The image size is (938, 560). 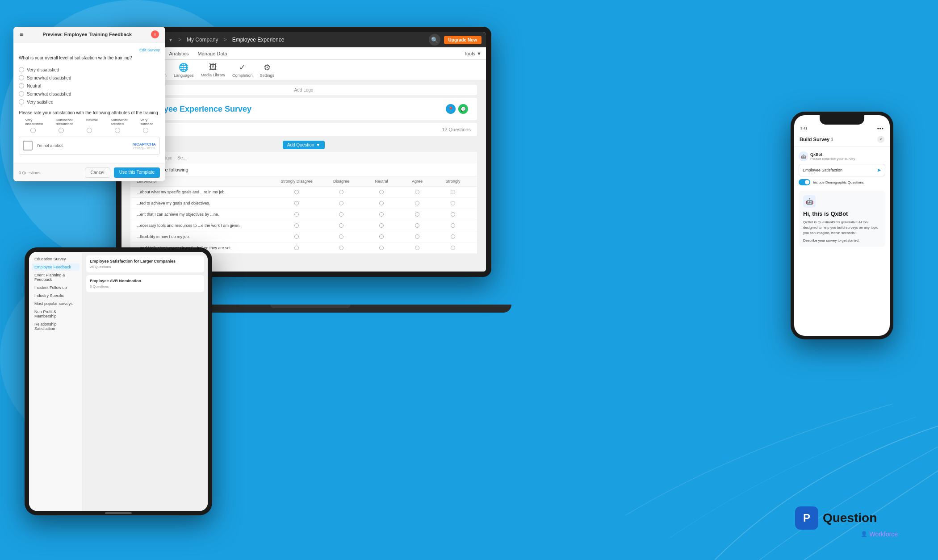 I want to click on nav-tabs: Edit Send Analytics Manage Data Tools ▼, so click(x=304, y=54).